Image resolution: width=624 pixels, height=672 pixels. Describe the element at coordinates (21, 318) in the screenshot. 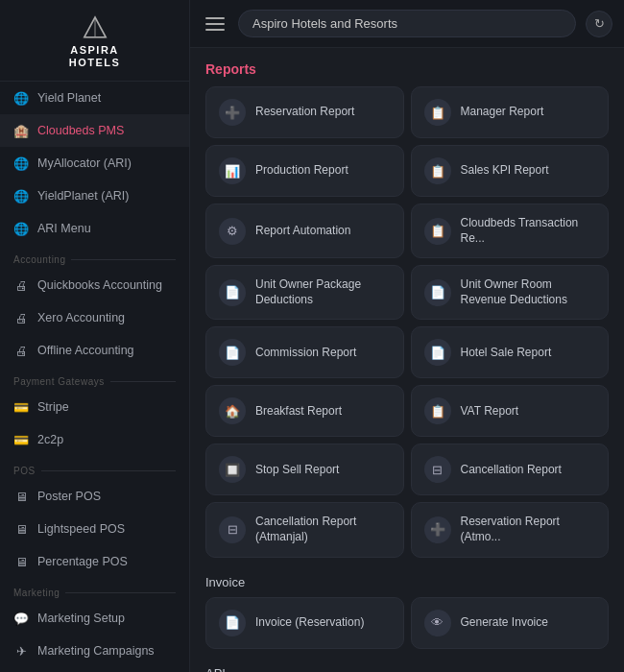

I see `xero-icon: 🖨` at that location.